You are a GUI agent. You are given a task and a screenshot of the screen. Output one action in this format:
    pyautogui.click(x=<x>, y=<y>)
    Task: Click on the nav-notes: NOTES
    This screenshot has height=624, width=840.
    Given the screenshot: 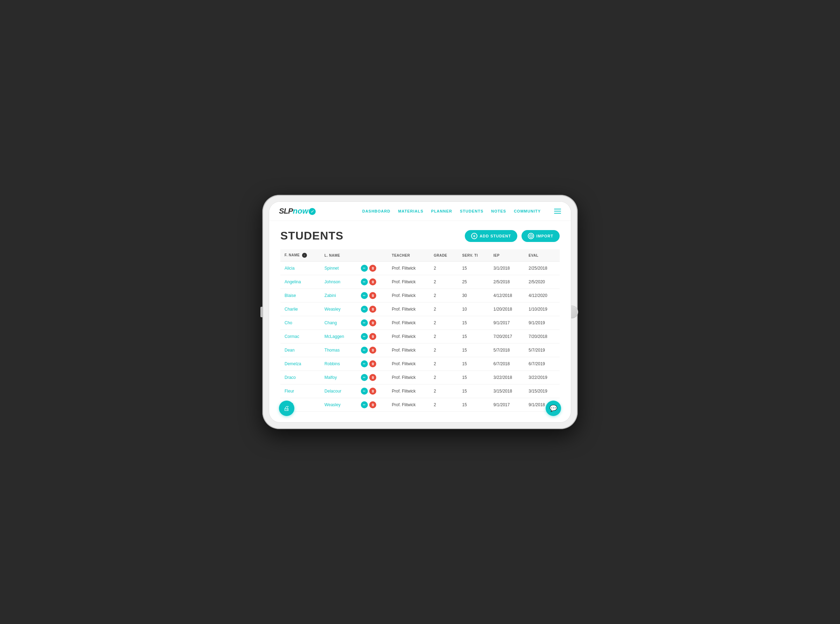 What is the action you would take?
    pyautogui.click(x=499, y=211)
    